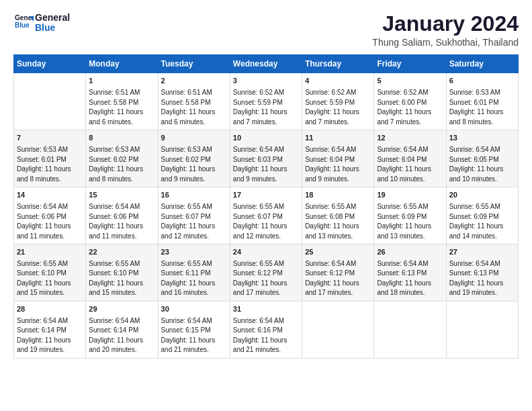  What do you see at coordinates (266, 138) in the screenshot?
I see `day-number: 10` at bounding box center [266, 138].